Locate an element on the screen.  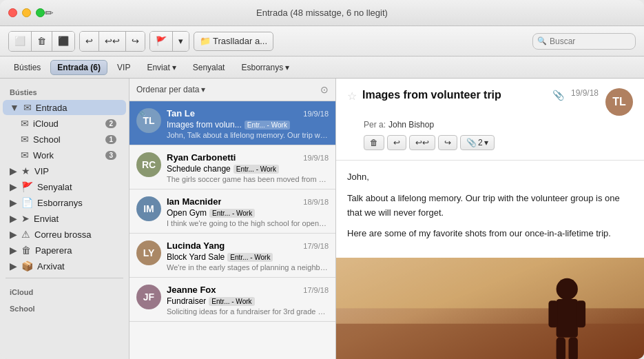
close-button is located at coordinates (12, 12).